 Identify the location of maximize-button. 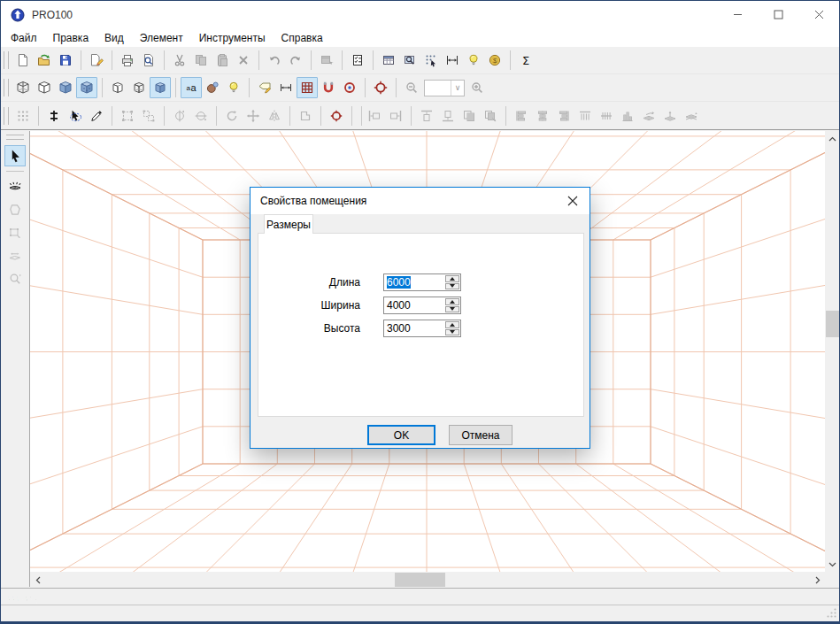
(778, 14).